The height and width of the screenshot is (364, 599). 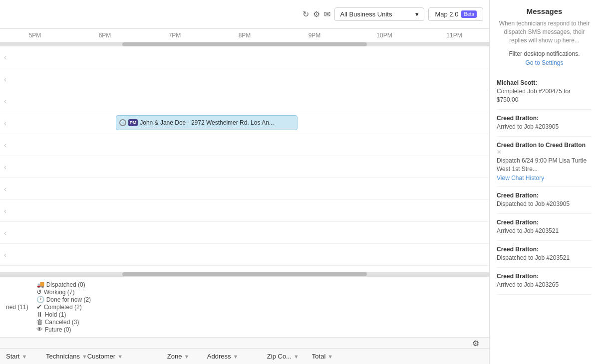 I want to click on job-status-icon: ○, so click(x=123, y=123).